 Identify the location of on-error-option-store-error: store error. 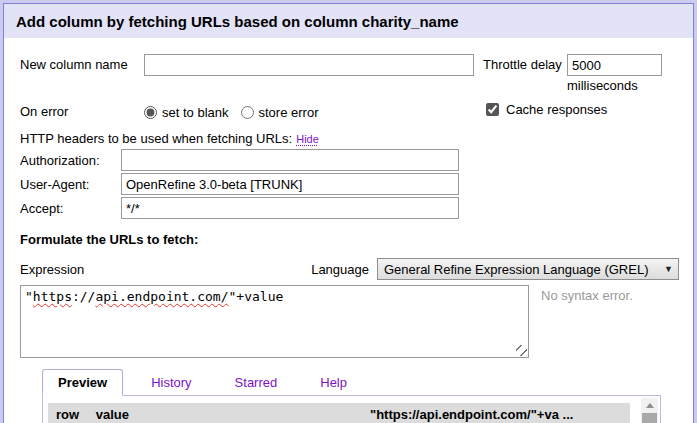
(280, 112).